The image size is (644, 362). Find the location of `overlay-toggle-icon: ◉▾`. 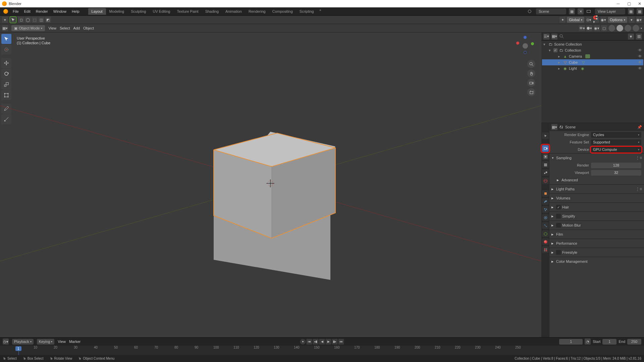

overlay-toggle-icon: ◉▾ is located at coordinates (639, 20).